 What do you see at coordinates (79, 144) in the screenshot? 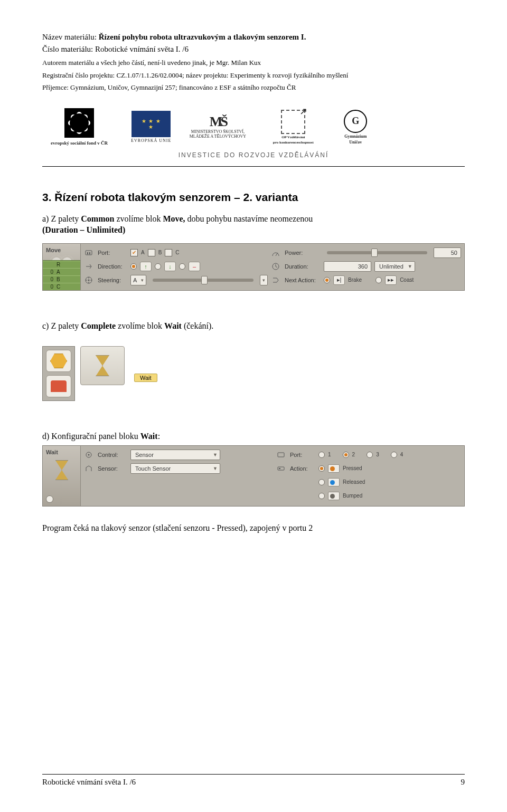
I see `esf-caption: evropský sociální fond v ČR` at bounding box center [79, 144].